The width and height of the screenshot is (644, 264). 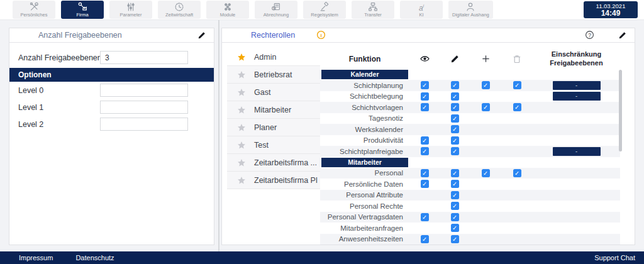 I want to click on tab-parameter: Parameter, so click(x=131, y=10).